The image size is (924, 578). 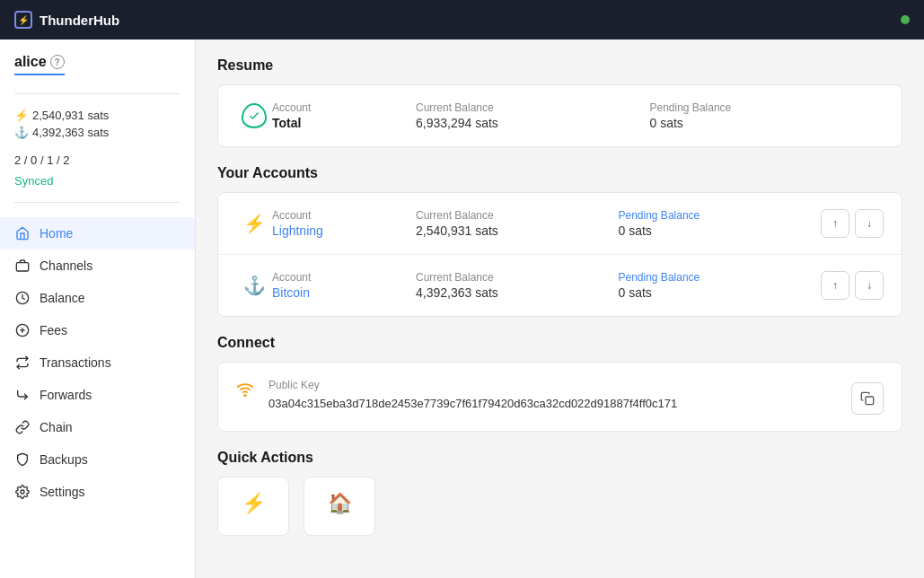 I want to click on chain-icon, so click(x=22, y=427).